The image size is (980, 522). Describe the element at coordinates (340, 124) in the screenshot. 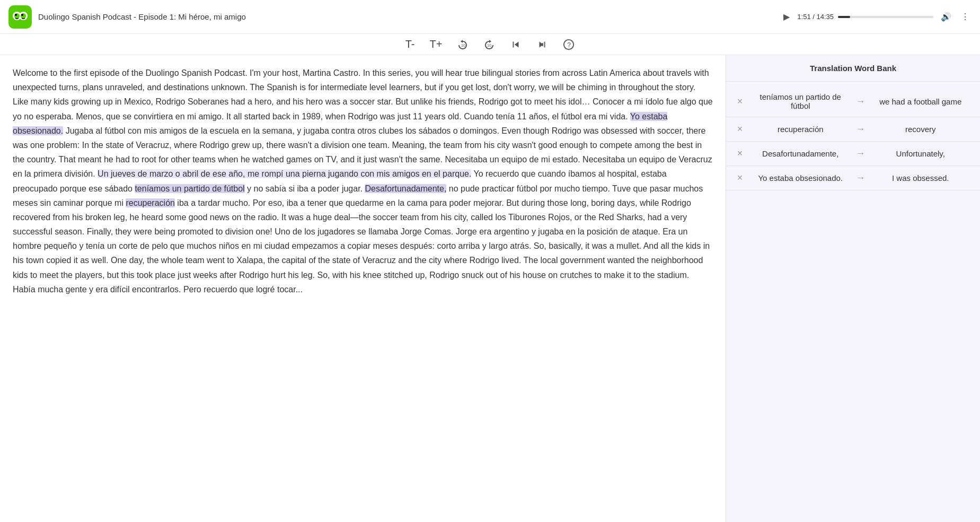

I see `vocab-highlight-obsesionado: Yo estaba obsesionado.` at that location.